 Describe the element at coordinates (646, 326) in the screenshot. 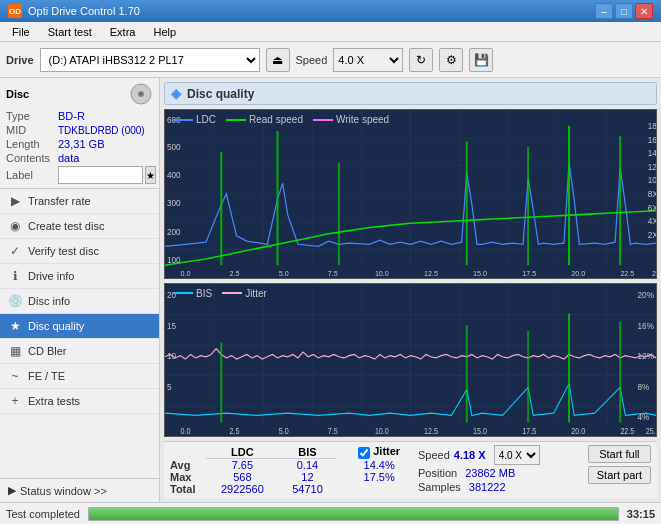

I see `svg-text: 16%` at that location.